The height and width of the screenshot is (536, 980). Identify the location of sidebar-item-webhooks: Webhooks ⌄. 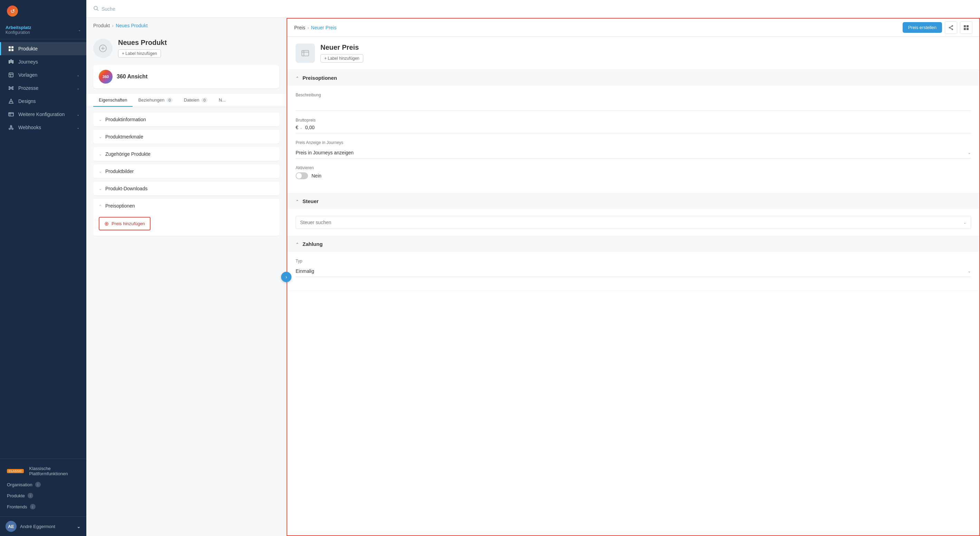
(43, 127).